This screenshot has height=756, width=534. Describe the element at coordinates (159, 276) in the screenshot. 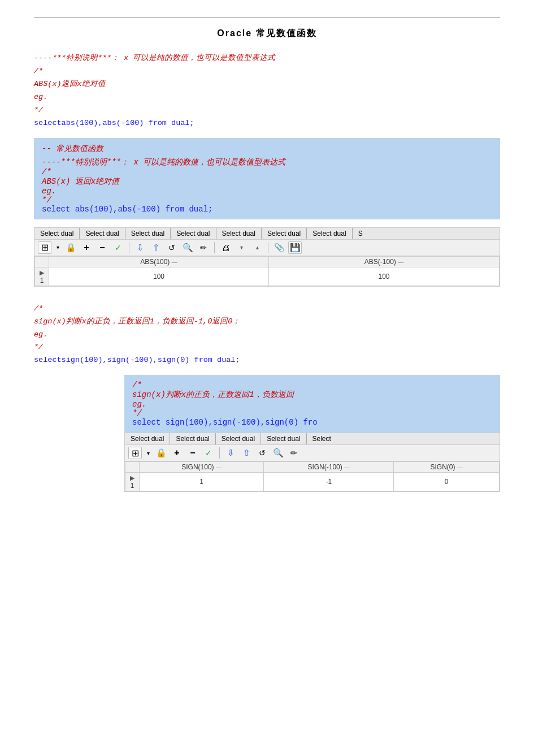

I see `cell-abs100-val: 100` at that location.